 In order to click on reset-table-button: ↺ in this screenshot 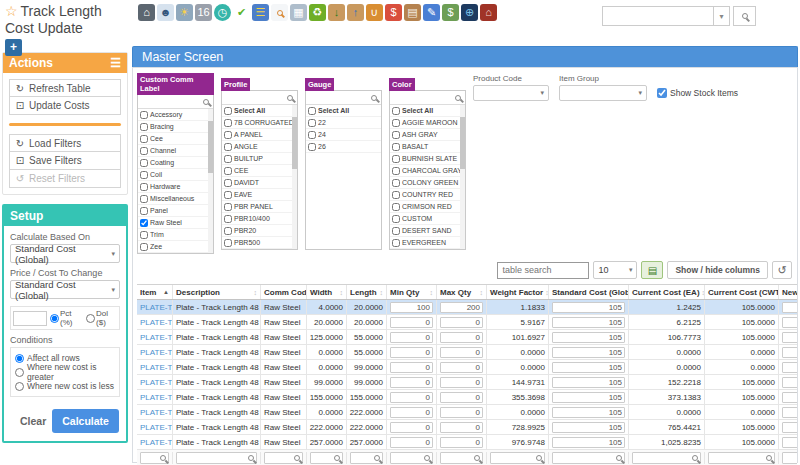, I will do `click(782, 270)`.